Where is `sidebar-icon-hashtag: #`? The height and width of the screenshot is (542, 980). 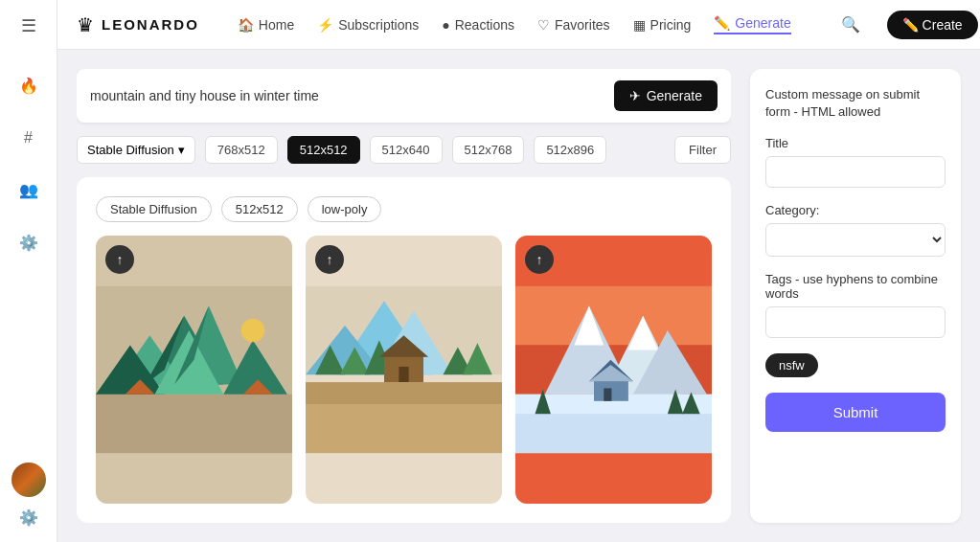 sidebar-icon-hashtag: # is located at coordinates (29, 138).